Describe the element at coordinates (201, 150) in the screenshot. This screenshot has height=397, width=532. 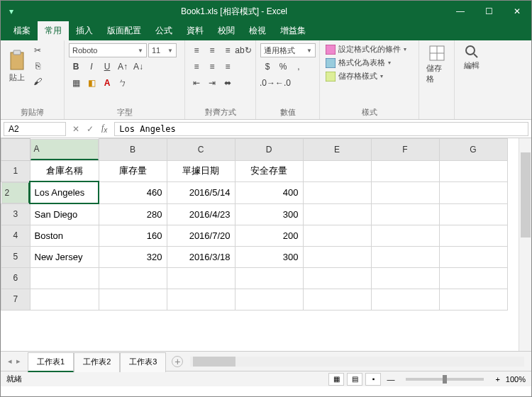
I see `col-header-C: C` at that location.